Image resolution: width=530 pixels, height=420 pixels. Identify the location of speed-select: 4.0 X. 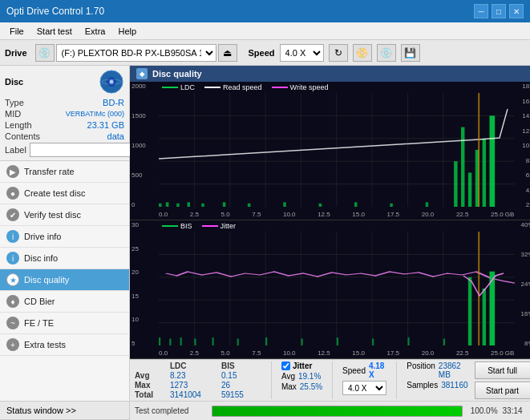
(301, 53).